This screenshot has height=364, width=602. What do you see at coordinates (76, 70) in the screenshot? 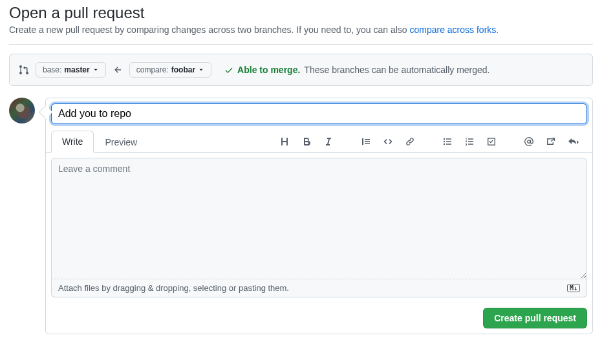
I see `base-value: master` at bounding box center [76, 70].